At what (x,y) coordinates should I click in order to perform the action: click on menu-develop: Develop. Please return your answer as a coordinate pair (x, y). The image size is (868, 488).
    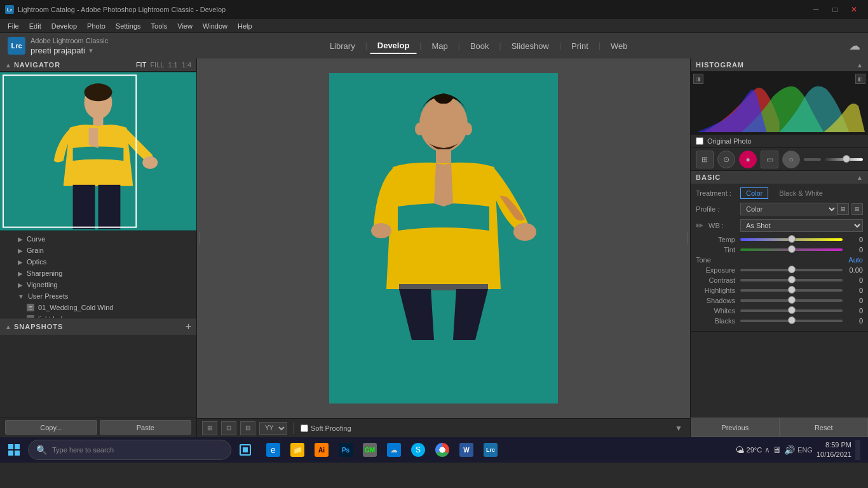
    Looking at the image, I should click on (64, 25).